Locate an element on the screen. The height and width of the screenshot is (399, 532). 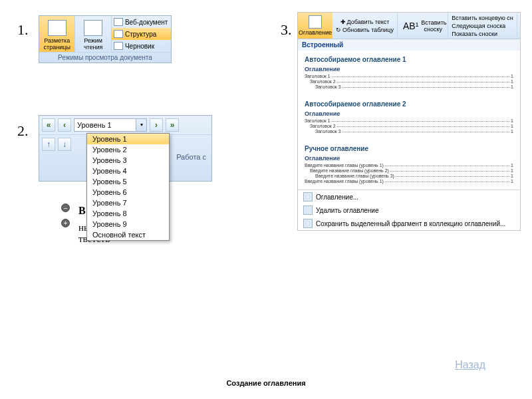
save-selection-menu-item: Сохранить выделенный фрагмент в коллекци… is located at coordinates (409, 223).